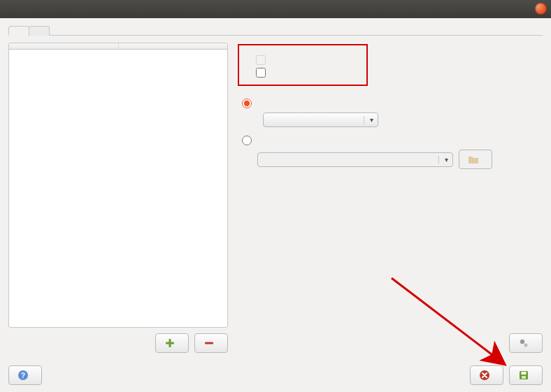 The image size is (551, 392). What do you see at coordinates (276, 31) in the screenshot?
I see `tabs` at bounding box center [276, 31].